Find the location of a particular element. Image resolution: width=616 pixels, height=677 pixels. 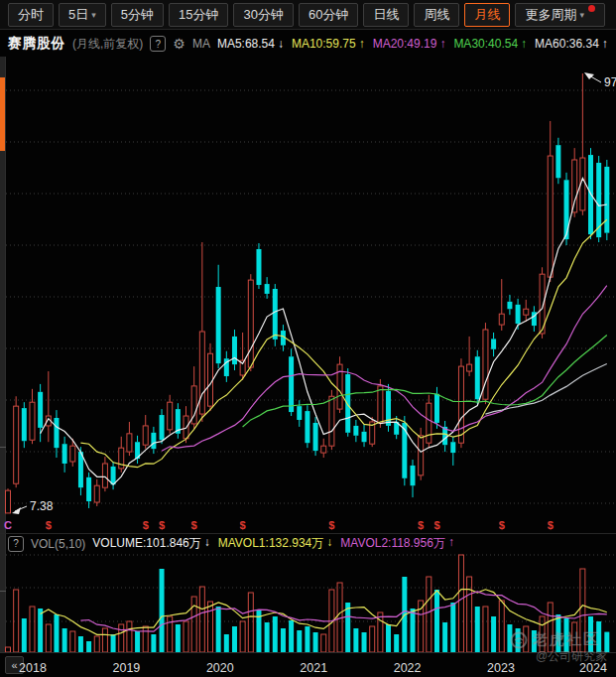

tab-5day: 5日▾ is located at coordinates (82, 15).